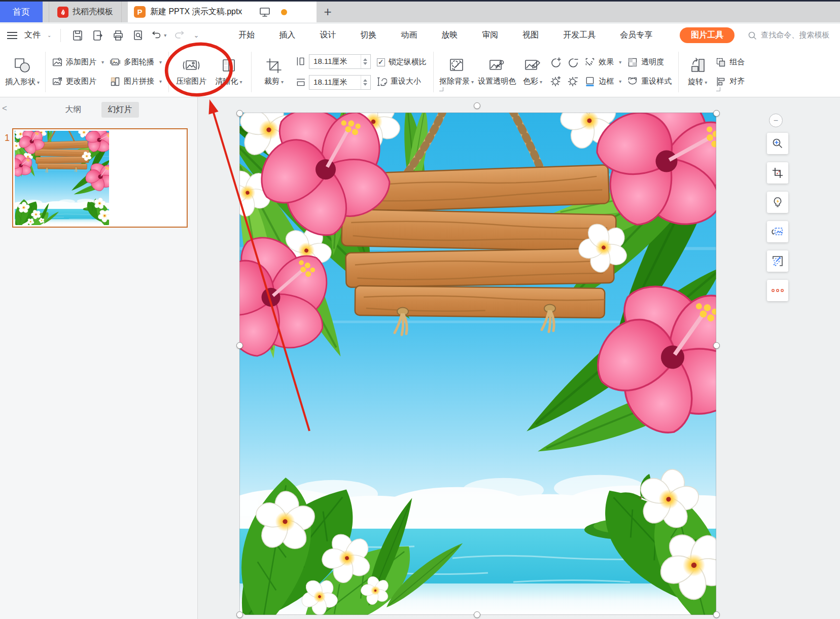  What do you see at coordinates (752, 35) in the screenshot?
I see `search-icon` at bounding box center [752, 35].